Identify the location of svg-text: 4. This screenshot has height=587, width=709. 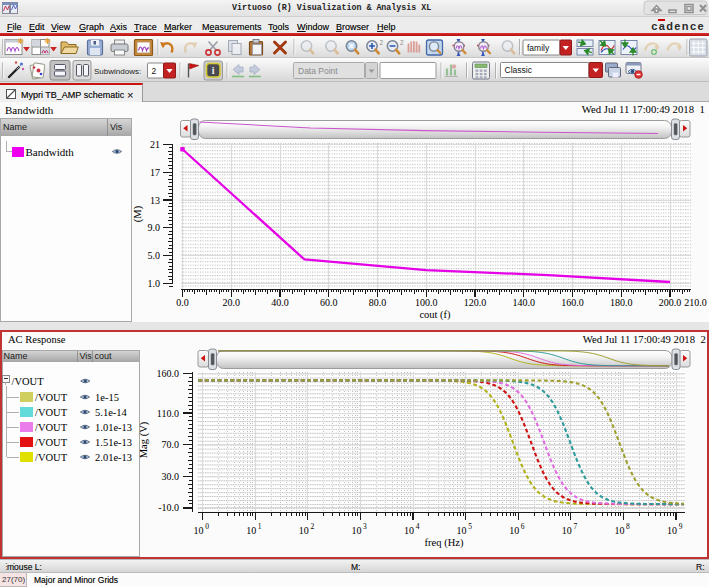
(418, 526).